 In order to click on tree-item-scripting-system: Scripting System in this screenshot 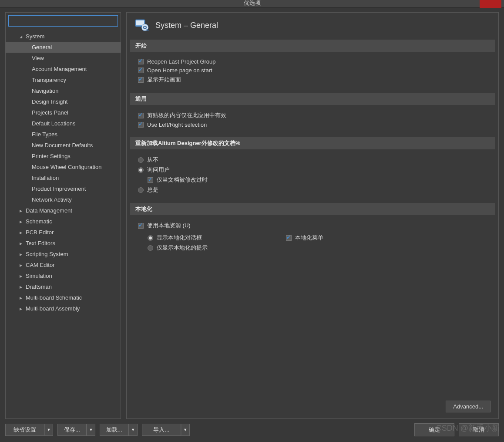, I will do `click(63, 254)`.